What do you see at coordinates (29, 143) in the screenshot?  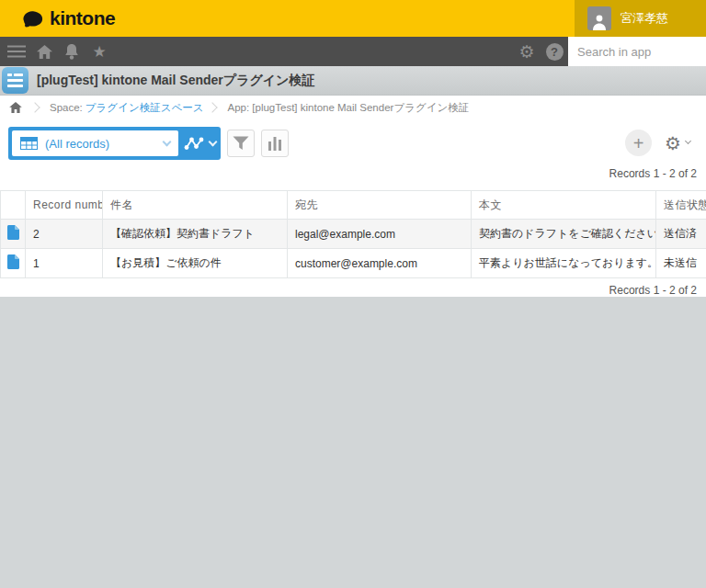 I see `table-view-icon` at bounding box center [29, 143].